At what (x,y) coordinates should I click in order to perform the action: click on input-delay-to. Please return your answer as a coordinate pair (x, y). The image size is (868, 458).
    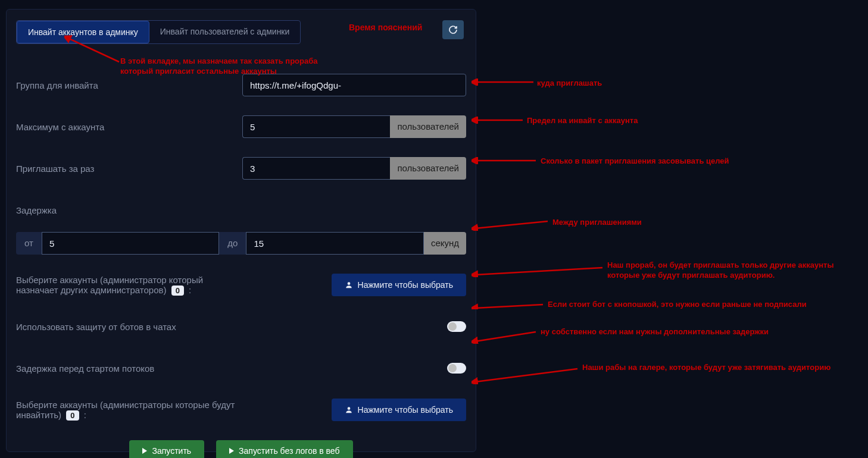
    Looking at the image, I should click on (335, 243).